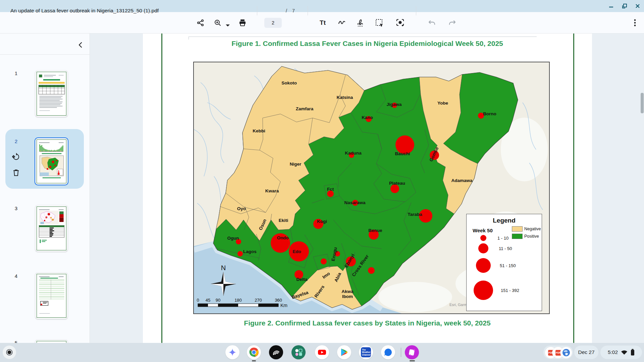  I want to click on figure1-title: Figure 1. Confirmed Lassa Fever Cases in…, so click(367, 44).